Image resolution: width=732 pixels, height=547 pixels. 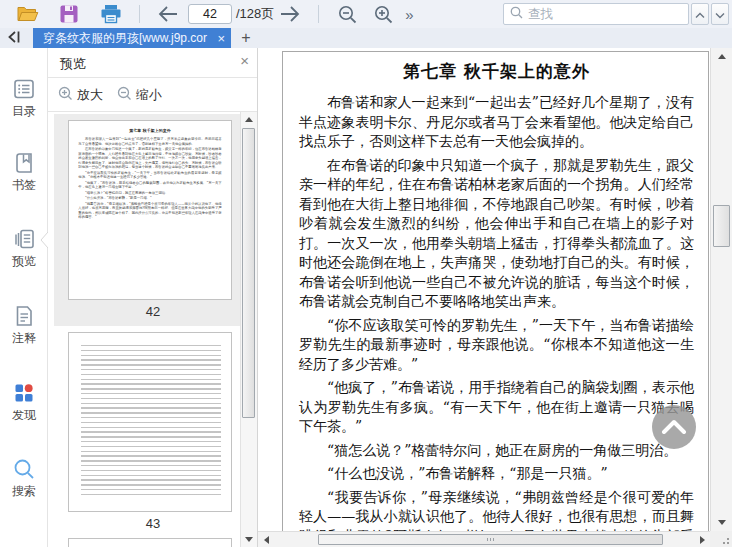 What do you see at coordinates (132, 38) in the screenshot?
I see `document-tab: 穿条纹衣服的男孩[www.j9p.cor ×` at bounding box center [132, 38].